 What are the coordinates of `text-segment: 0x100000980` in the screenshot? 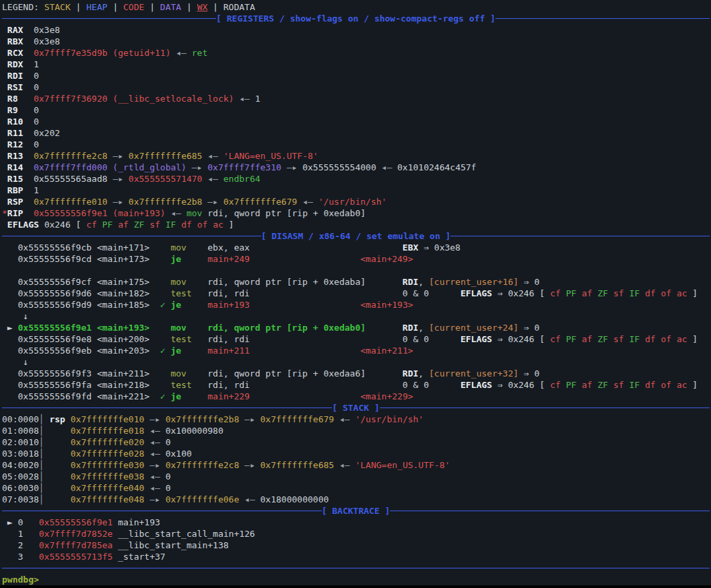 It's located at (195, 431).